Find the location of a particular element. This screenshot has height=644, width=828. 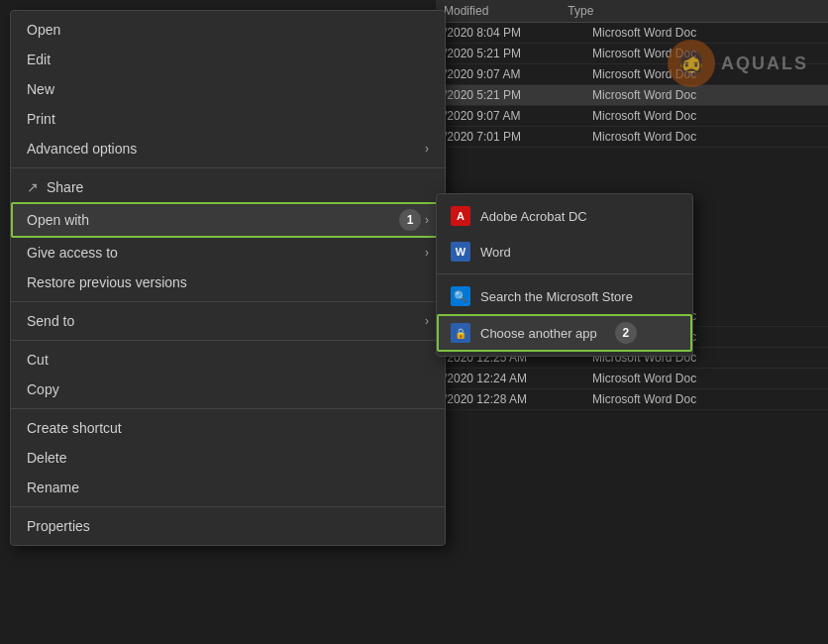

table-row: /2020 12:24 AM Microsoft Word Doc is located at coordinates (632, 378).